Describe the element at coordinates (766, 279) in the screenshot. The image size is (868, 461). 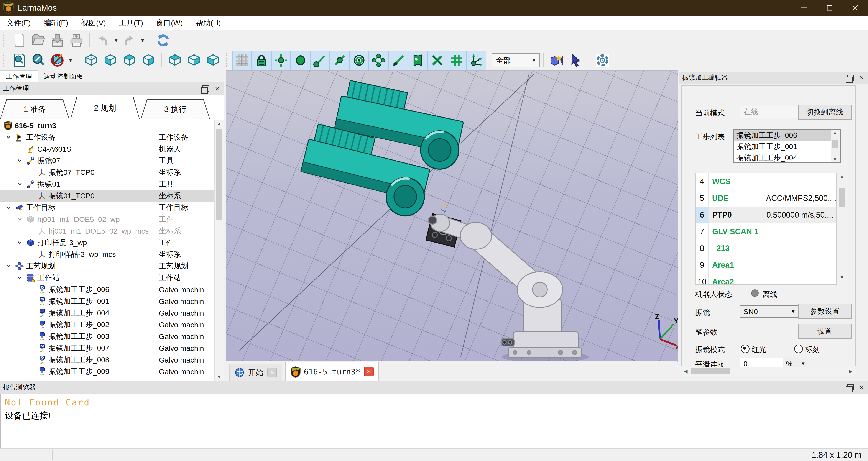
I see `program-row: 10Area2` at that location.